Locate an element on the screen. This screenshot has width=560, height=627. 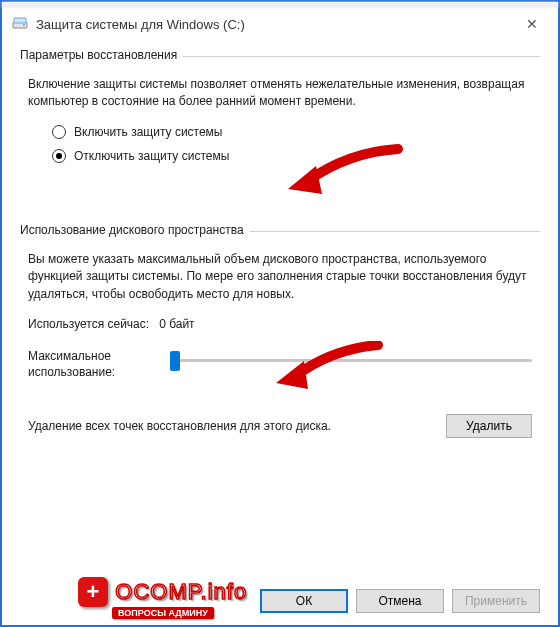
restore-description: Включение защиты системы позволяет отмен… is located at coordinates (280, 94).